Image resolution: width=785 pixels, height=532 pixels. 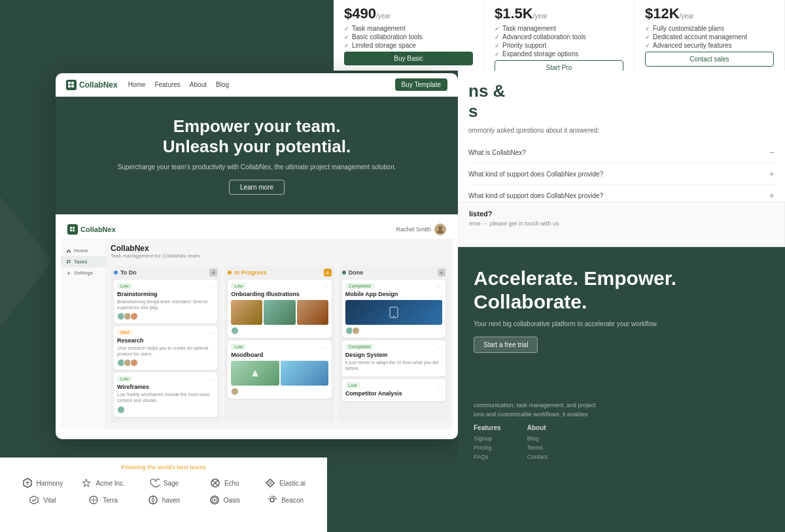 I want to click on brainstorm-title: Brainstorming, so click(x=166, y=294).